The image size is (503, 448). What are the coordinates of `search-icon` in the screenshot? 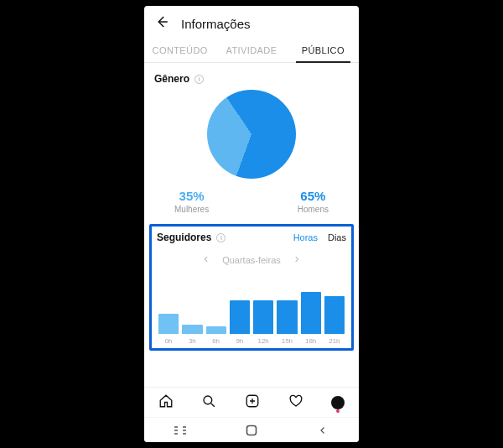 It's located at (209, 403).